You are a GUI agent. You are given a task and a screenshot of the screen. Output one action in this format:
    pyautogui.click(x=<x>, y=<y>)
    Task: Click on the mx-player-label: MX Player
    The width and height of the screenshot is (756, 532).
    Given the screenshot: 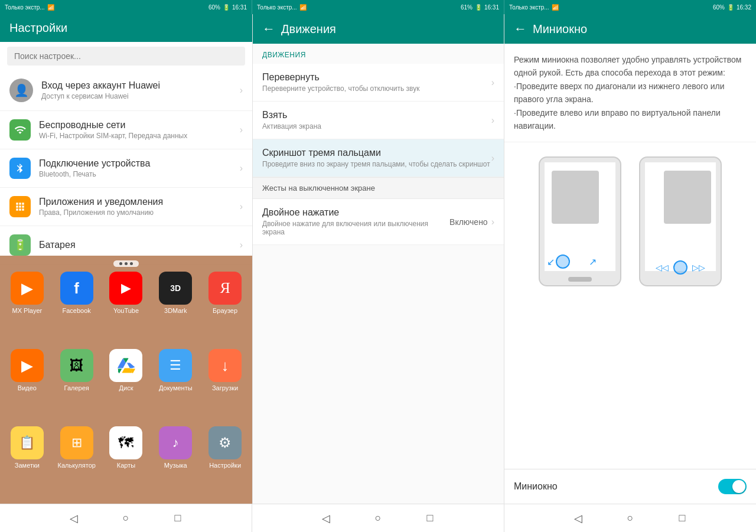 What is the action you would take?
    pyautogui.click(x=27, y=311)
    